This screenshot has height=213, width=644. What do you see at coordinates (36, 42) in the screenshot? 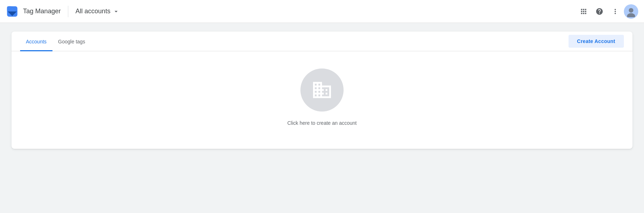
I see `tab-accounts: Accounts` at bounding box center [36, 42].